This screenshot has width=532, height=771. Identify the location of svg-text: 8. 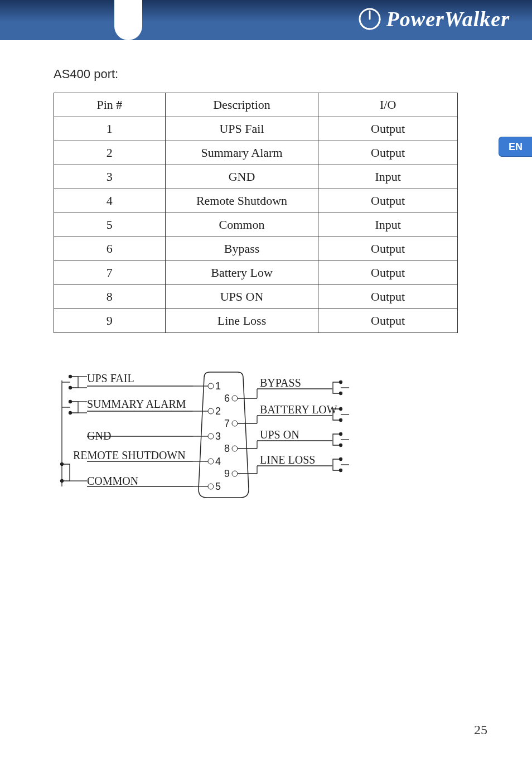
(227, 449).